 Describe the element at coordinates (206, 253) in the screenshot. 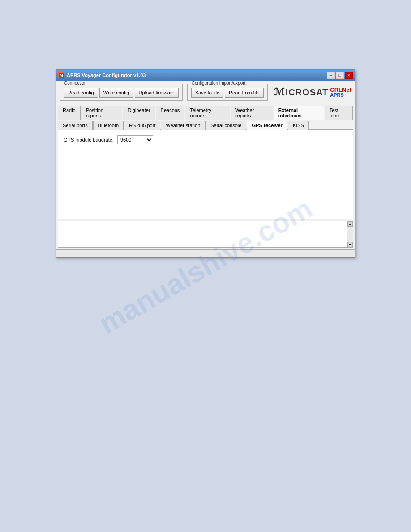

I see `statusbar` at that location.